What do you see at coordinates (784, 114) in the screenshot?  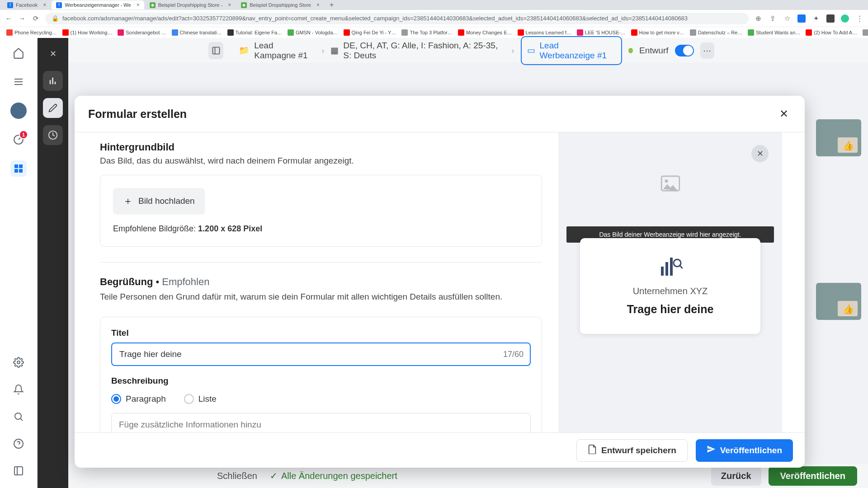 I see `modal-close-icon: ✕` at bounding box center [784, 114].